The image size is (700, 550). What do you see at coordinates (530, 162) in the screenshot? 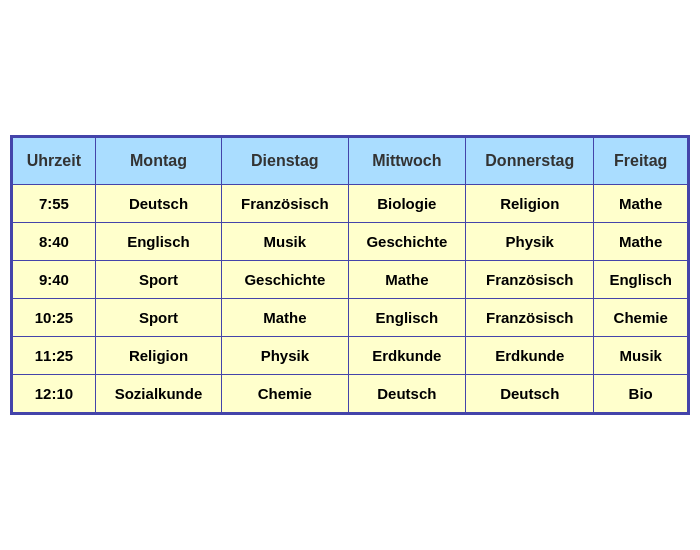
I see `header-cell-4: Donnerstag` at bounding box center [530, 162].